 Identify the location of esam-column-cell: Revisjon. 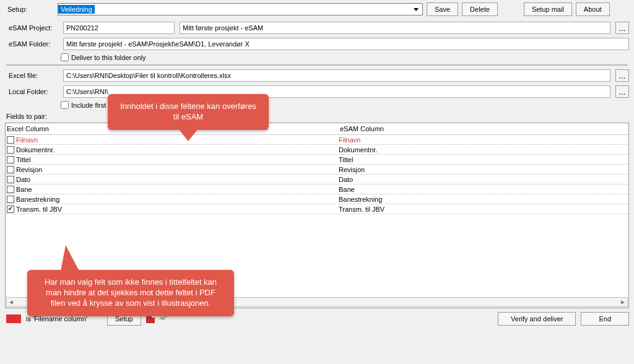
(484, 170).